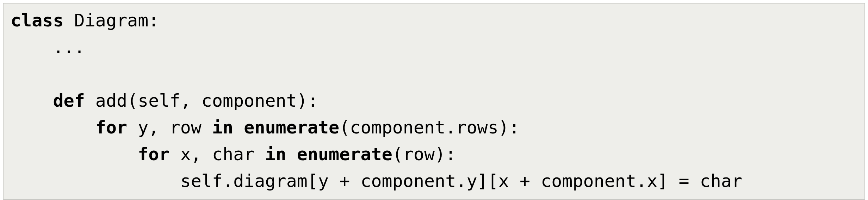 The width and height of the screenshot is (868, 200). I want to click on code-text: (component.rows):, so click(429, 127).